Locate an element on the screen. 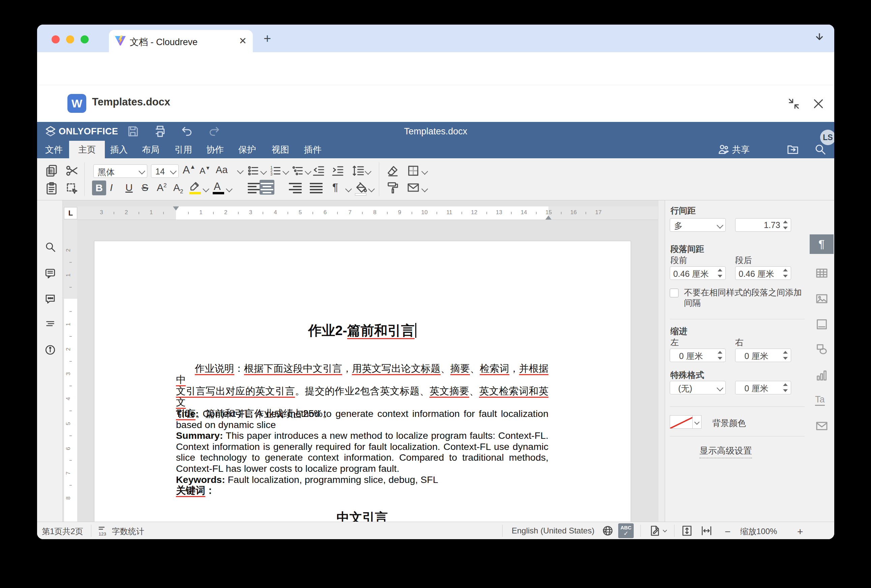 This screenshot has height=588, width=871. mail-merge-icon is located at coordinates (413, 188).